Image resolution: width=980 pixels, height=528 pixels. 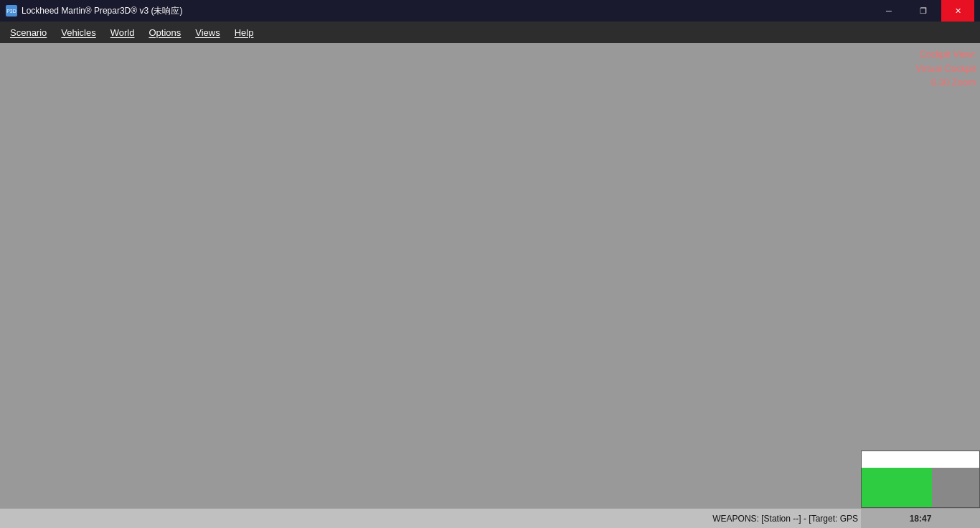 What do you see at coordinates (11, 11) in the screenshot?
I see `app-icon: P3D` at bounding box center [11, 11].